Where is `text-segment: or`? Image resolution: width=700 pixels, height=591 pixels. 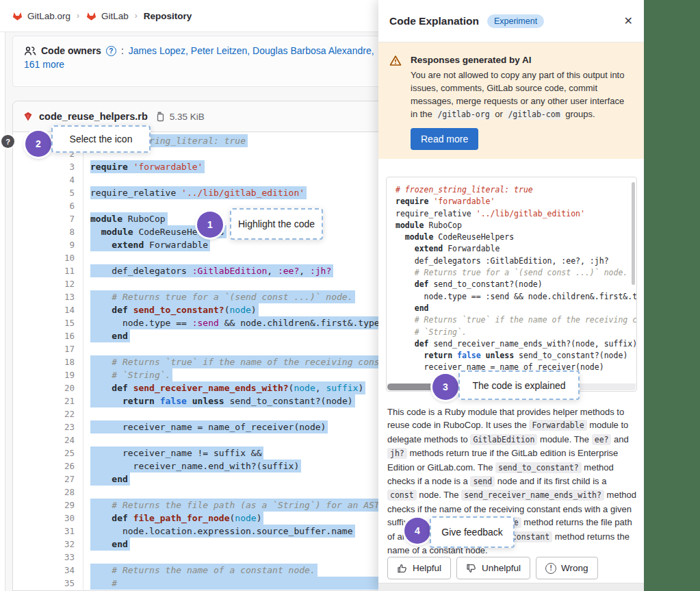 text-segment: or is located at coordinates (500, 114).